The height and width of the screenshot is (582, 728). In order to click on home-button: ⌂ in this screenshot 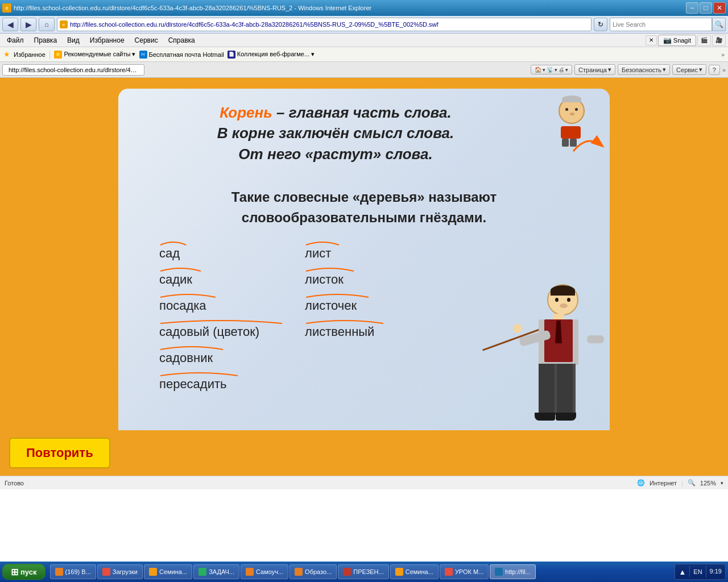, I will do `click(47, 24)`.